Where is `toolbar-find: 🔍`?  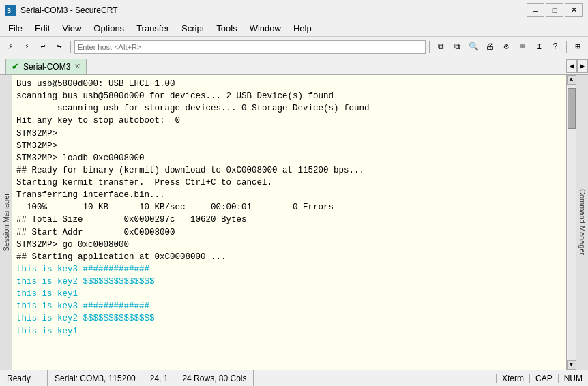
toolbar-find: 🔍 is located at coordinates (473, 47).